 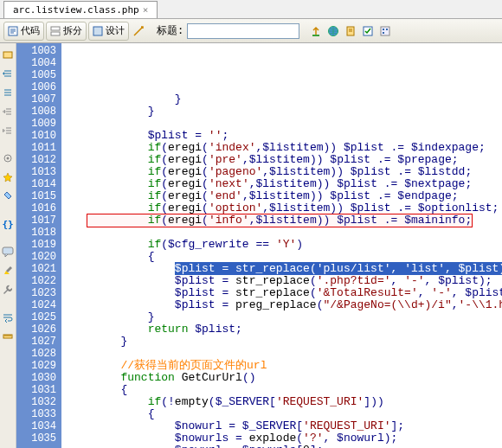 What do you see at coordinates (30, 31) in the screenshot?
I see `code-view-label: 代码` at bounding box center [30, 31].